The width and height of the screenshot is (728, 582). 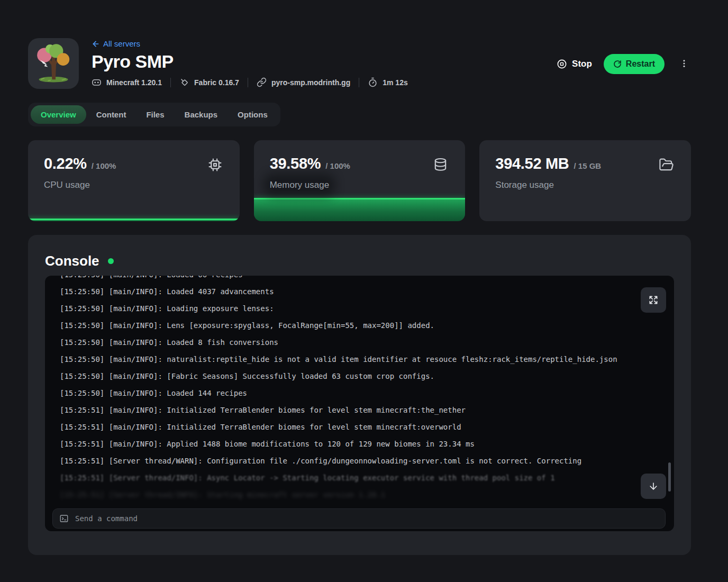 I want to click on gamepad-icon, so click(x=96, y=83).